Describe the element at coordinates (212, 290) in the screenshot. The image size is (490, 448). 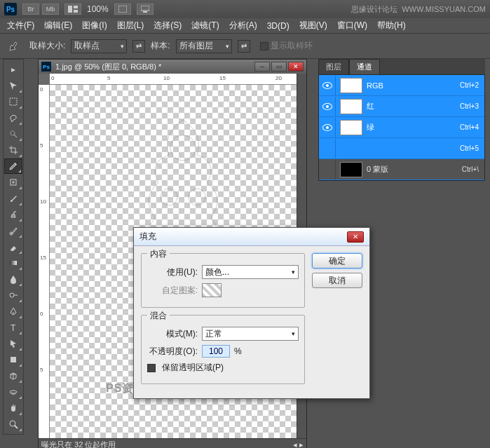
I see `pattern-swatch` at that location.